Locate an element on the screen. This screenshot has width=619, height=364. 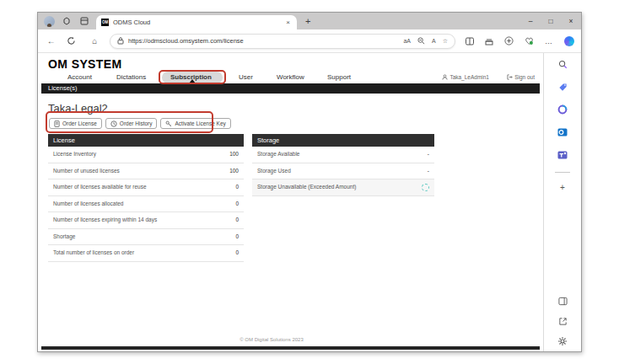
sidebar-bottom-group is located at coordinates (562, 321).